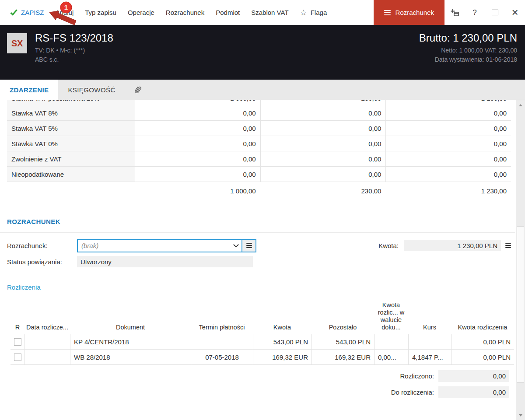 This screenshot has width=525, height=420. What do you see at coordinates (417, 376) in the screenshot?
I see `rozliczono-label: Rozliczono:` at bounding box center [417, 376].